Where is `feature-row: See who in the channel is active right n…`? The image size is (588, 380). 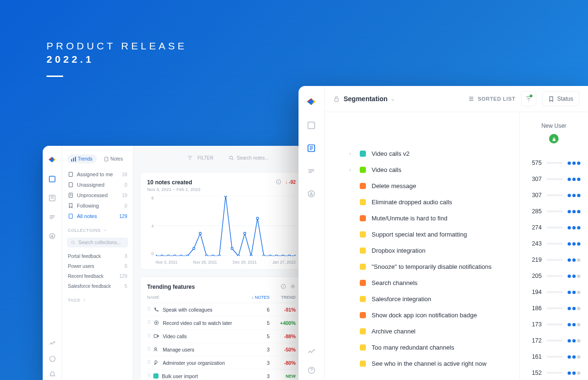 feature-row: See who in the channel is active right n… is located at coordinates (434, 363).